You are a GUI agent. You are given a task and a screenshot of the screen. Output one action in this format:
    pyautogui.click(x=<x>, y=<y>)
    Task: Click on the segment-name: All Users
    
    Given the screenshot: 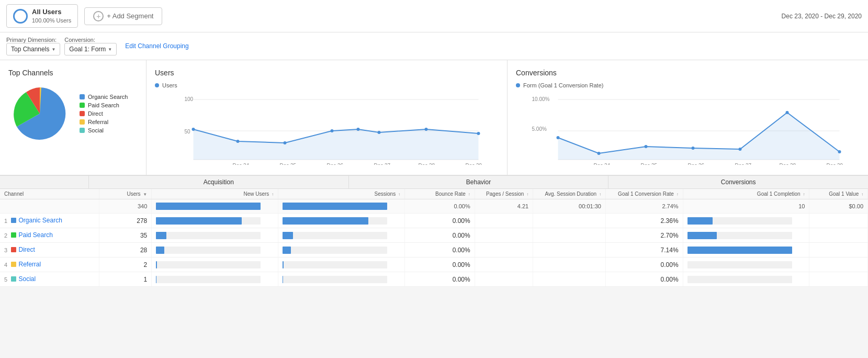 What is the action you would take?
    pyautogui.click(x=51, y=13)
    